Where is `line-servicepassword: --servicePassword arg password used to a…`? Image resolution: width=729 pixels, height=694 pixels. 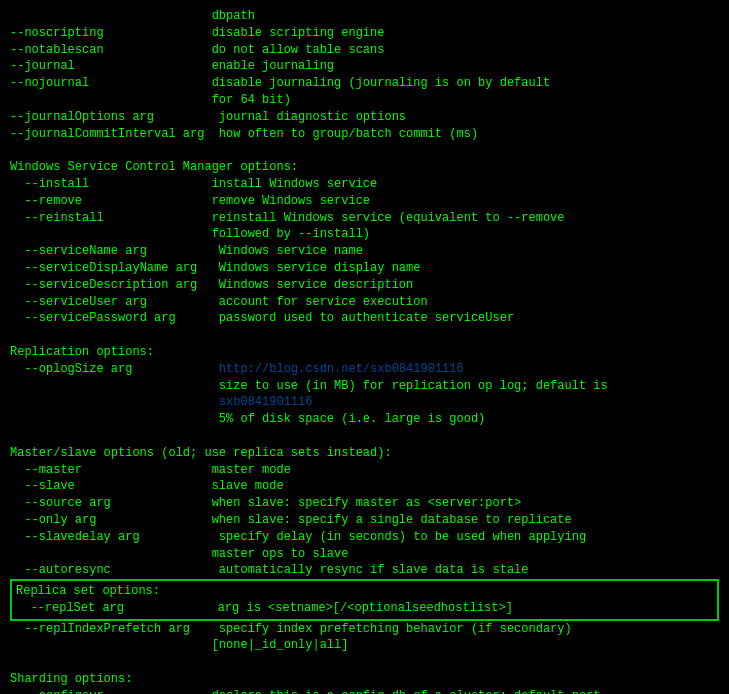
line-servicepassword: --servicePassword arg password used to a… is located at coordinates (262, 318).